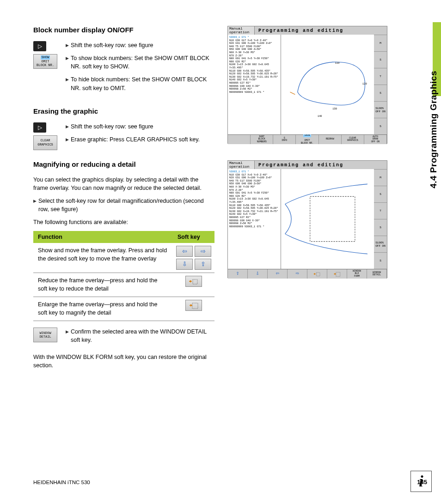 The width and height of the screenshot is (441, 504). Describe the element at coordinates (307, 219) in the screenshot. I see `screenshot-2: Manual operation Programming and editing…` at that location.